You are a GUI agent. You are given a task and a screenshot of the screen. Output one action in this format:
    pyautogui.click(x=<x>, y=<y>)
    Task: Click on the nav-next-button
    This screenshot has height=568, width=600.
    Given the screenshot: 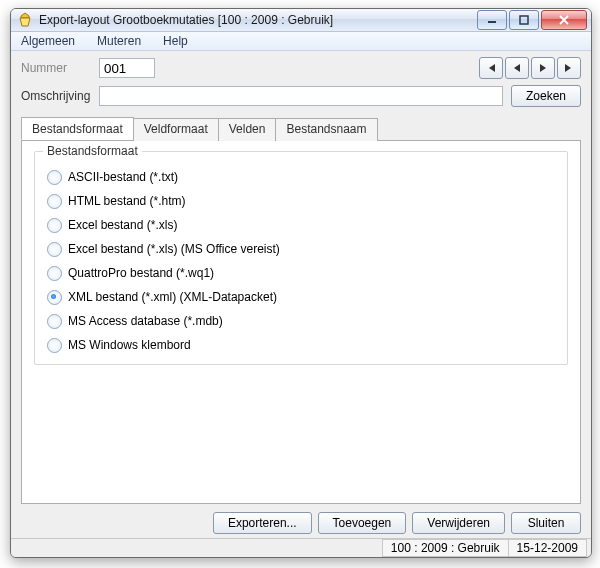 What is the action you would take?
    pyautogui.click(x=543, y=68)
    